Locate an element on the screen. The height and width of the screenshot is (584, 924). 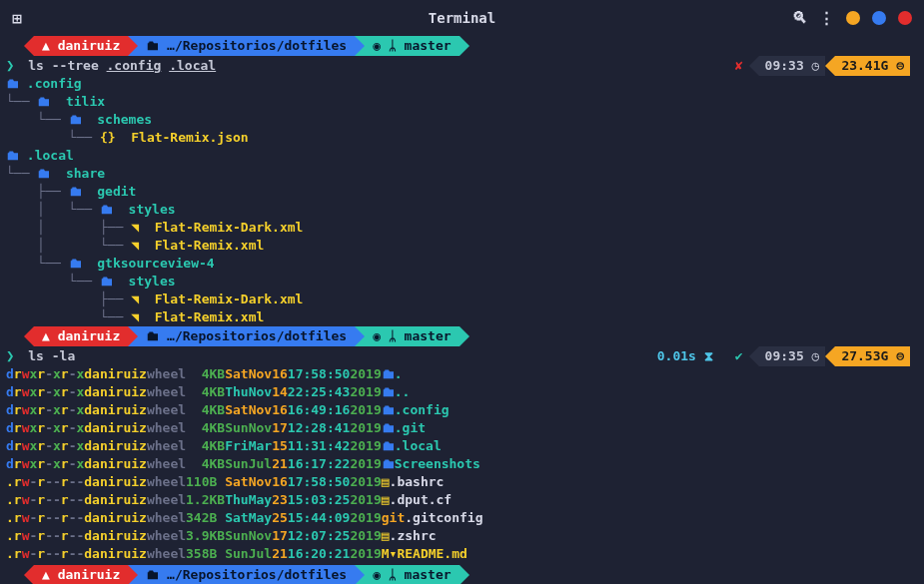
listing-row: drwxr-xr-x daniruiz wheel 4 KB Thu Nov 1… is located at coordinates (462, 392).